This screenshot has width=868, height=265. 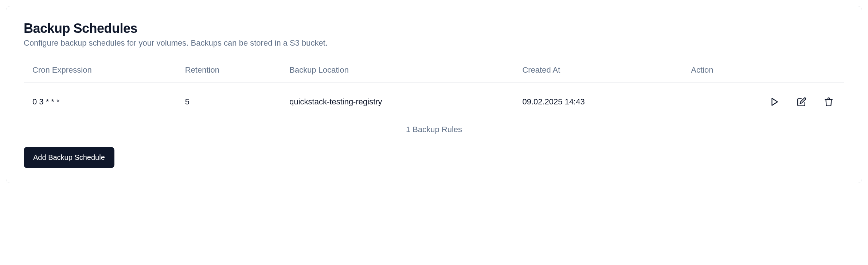 What do you see at coordinates (775, 102) in the screenshot?
I see `run-button` at bounding box center [775, 102].